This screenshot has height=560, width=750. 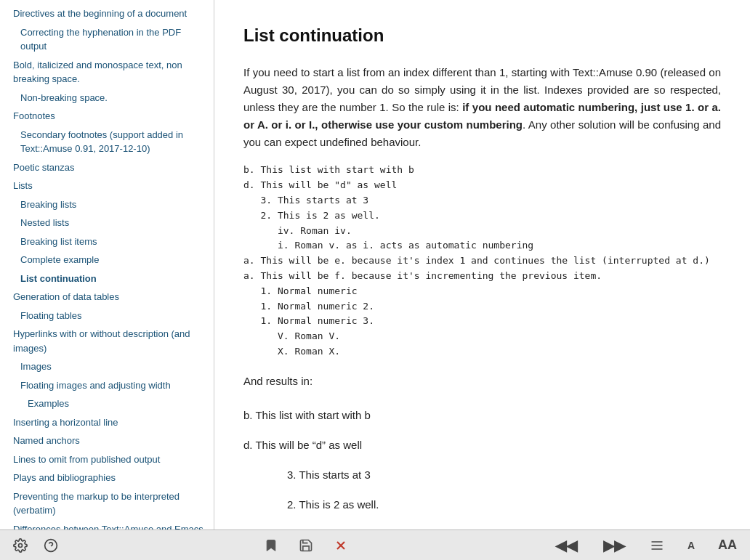 I want to click on sidebar-item-images: Images, so click(x=107, y=367).